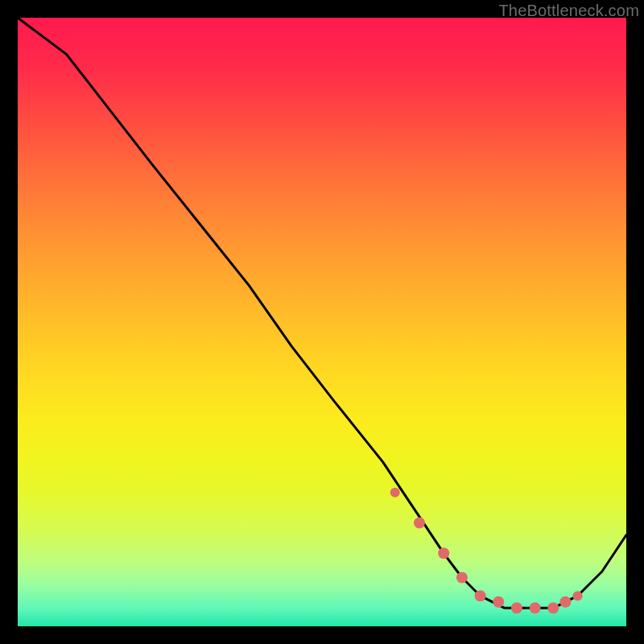  Describe the element at coordinates (486, 551) in the screenshot. I see `valley-dots-group` at that location.